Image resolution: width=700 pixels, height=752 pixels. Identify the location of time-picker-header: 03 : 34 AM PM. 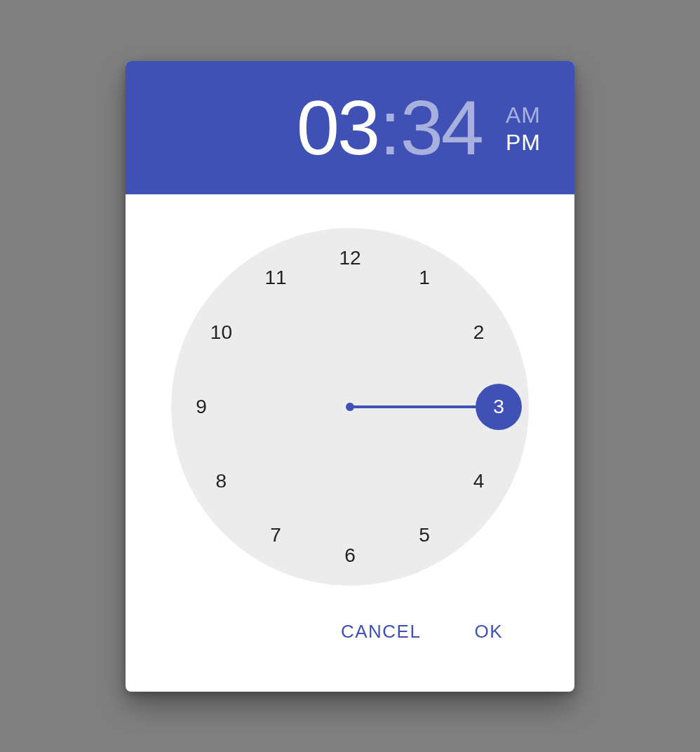
(350, 128).